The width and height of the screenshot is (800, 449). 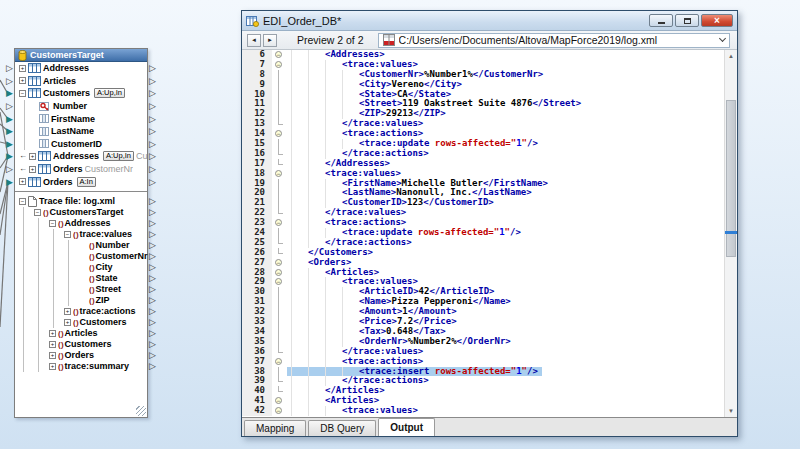 What do you see at coordinates (81, 224) in the screenshot?
I see `tree-row: −( )Addresses▷` at bounding box center [81, 224].